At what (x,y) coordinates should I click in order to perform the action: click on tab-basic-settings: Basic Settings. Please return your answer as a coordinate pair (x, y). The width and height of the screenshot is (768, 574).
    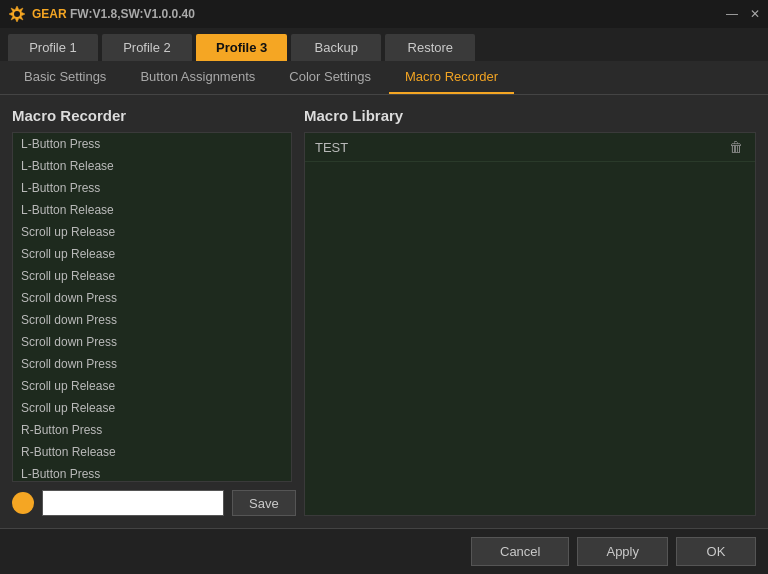
    Looking at the image, I should click on (65, 78).